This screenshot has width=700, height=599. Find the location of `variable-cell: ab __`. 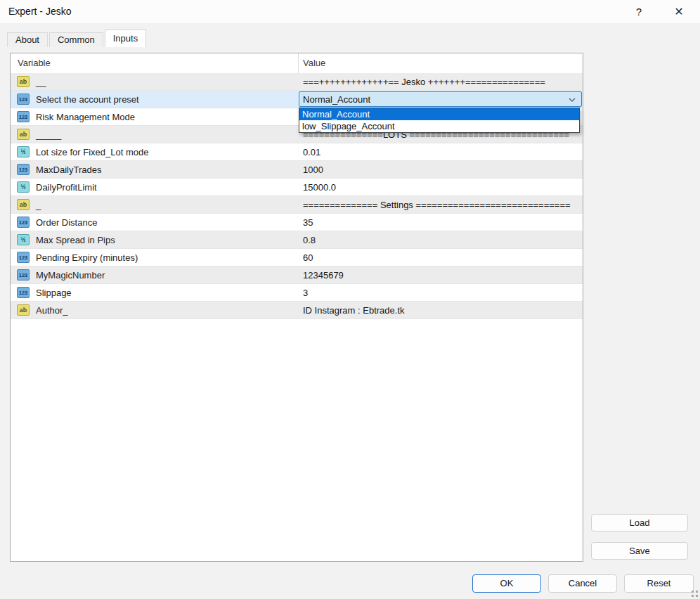

variable-cell: ab __ is located at coordinates (155, 82).